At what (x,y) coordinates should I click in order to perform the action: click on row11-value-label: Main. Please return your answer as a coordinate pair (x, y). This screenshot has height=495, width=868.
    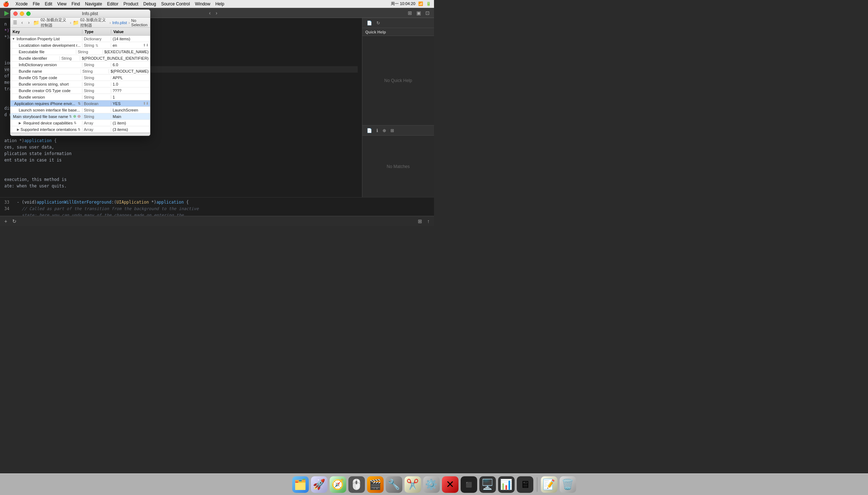
    Looking at the image, I should click on (117, 117).